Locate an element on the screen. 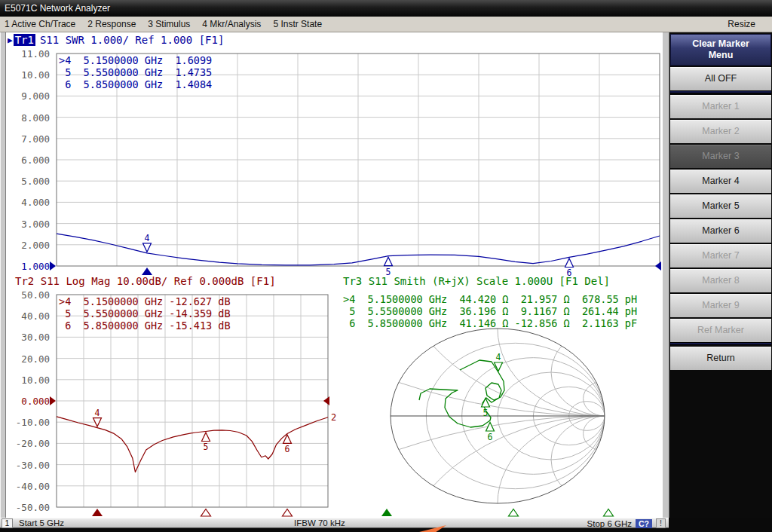 The width and height of the screenshot is (772, 532). active-trace-arrow-icon: ▶ is located at coordinates (11, 41).